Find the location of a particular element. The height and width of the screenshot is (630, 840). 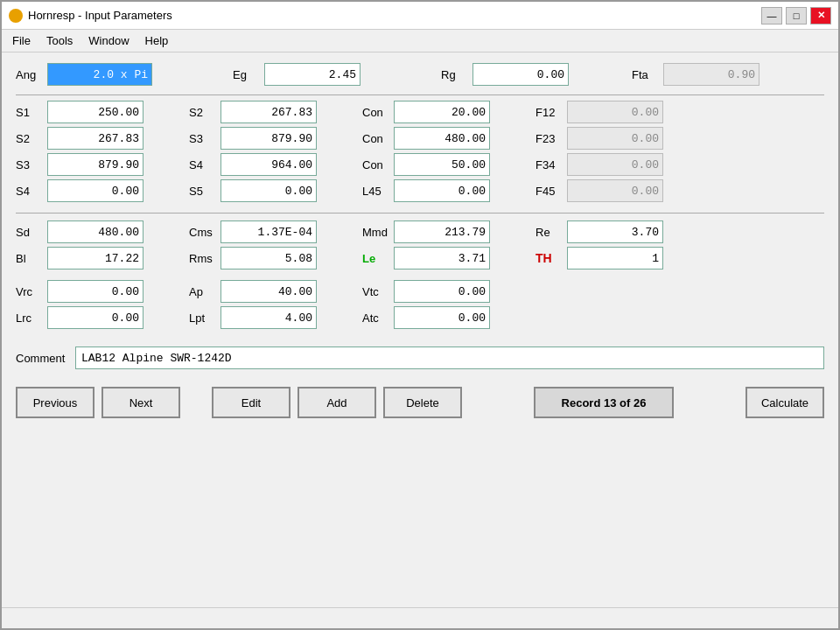

calculate-button: Calculate is located at coordinates (785, 402).